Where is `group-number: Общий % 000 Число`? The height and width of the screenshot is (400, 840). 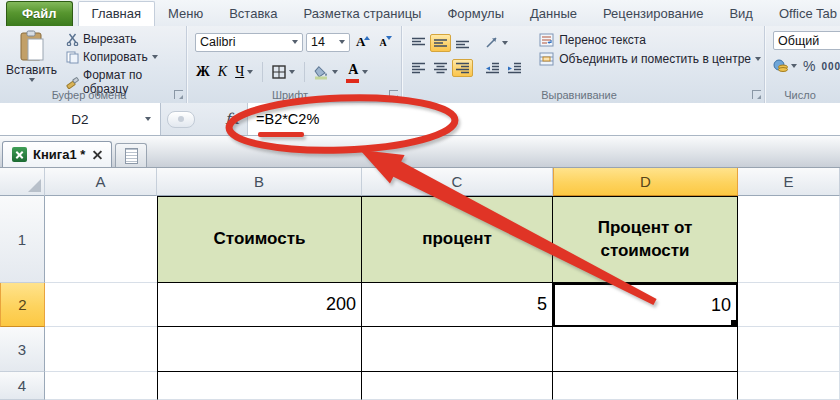 group-number: Общий % 000 Число is located at coordinates (802, 64).